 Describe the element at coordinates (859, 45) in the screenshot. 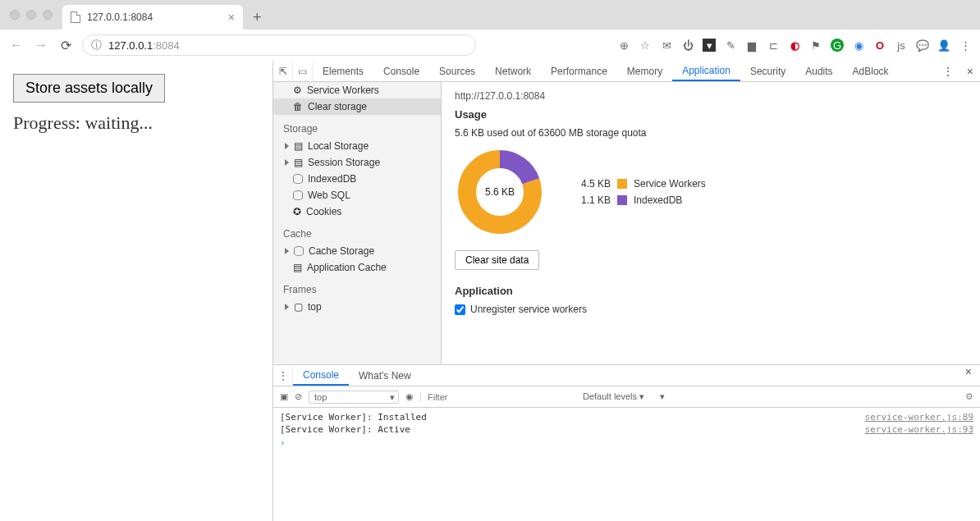

I see `globe-icon: ◉` at that location.